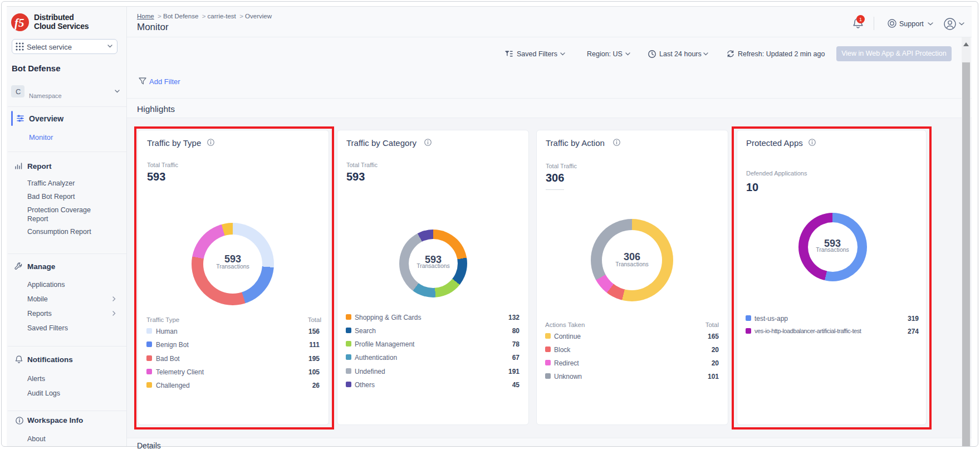  What do you see at coordinates (19, 23) in the screenshot?
I see `svg-text: f5` at bounding box center [19, 23].